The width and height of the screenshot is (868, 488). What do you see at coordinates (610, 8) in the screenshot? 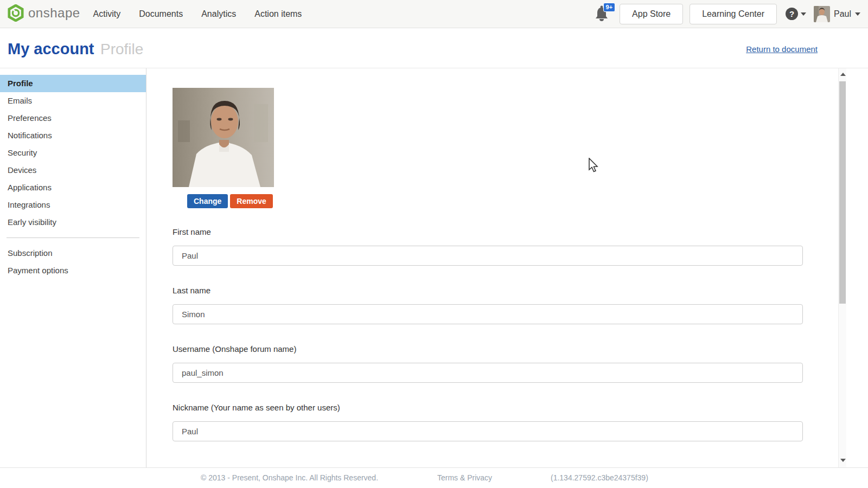
I see `notification-count-badge: 9+` at bounding box center [610, 8].